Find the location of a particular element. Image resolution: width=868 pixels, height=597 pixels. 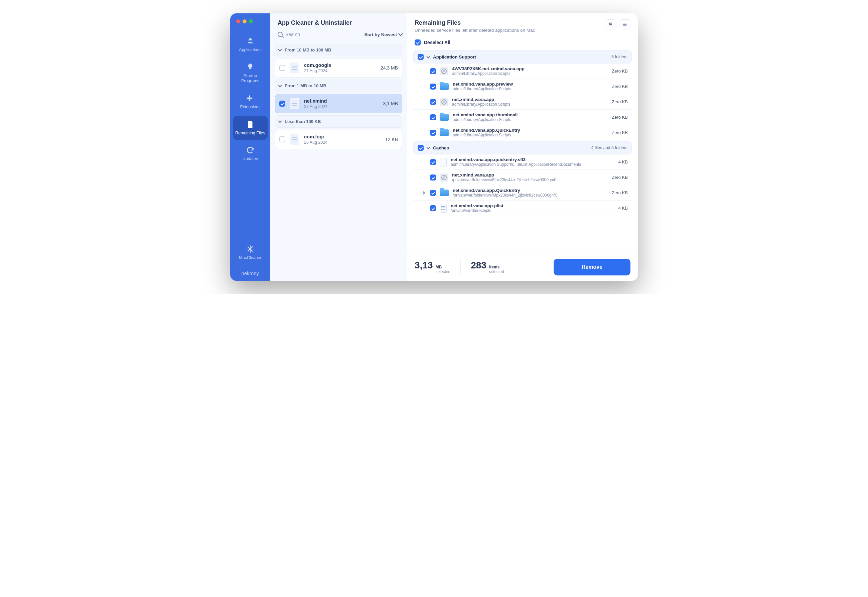

app-name: com.google is located at coordinates (340, 65).